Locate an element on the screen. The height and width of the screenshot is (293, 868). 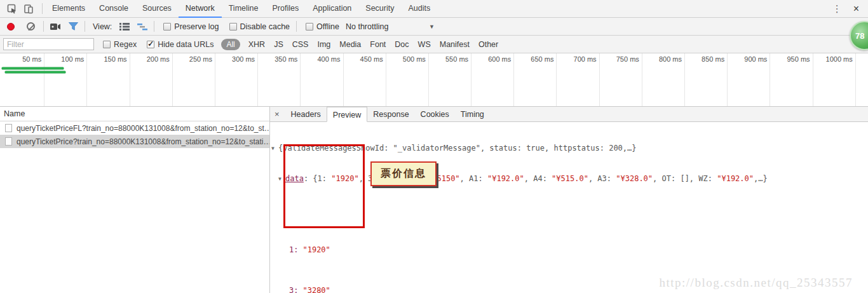
ruler-tick-label: 450 ms is located at coordinates (365, 58).